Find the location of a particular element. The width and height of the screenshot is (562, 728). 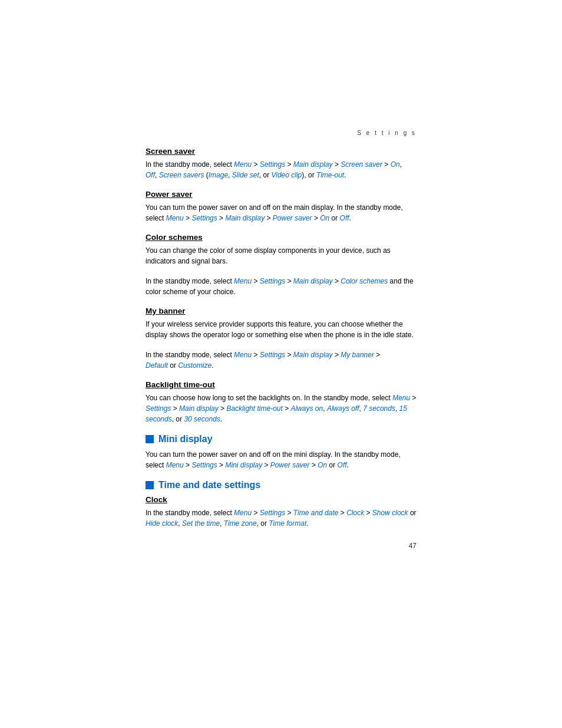

backlight-timeout-heading: Backlight time-out is located at coordinates (281, 384).